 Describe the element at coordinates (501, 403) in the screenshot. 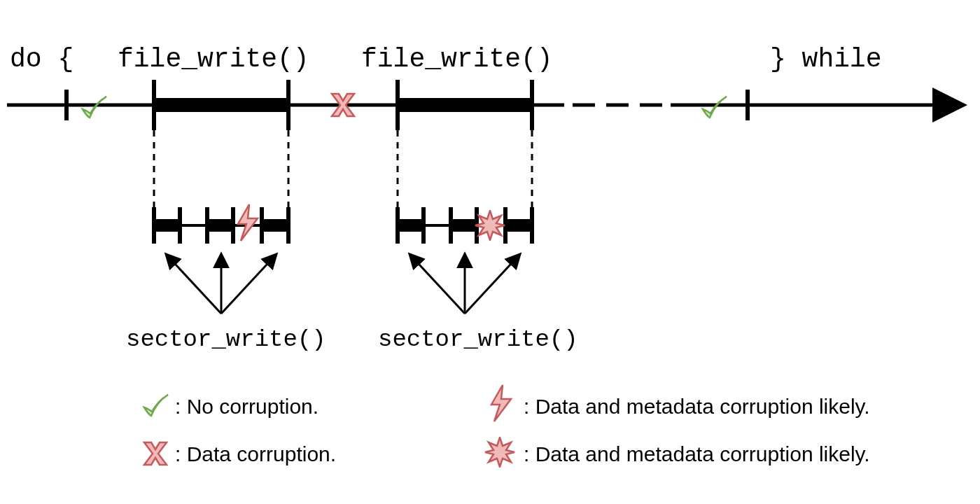

I see `legend-bolt-icon` at that location.